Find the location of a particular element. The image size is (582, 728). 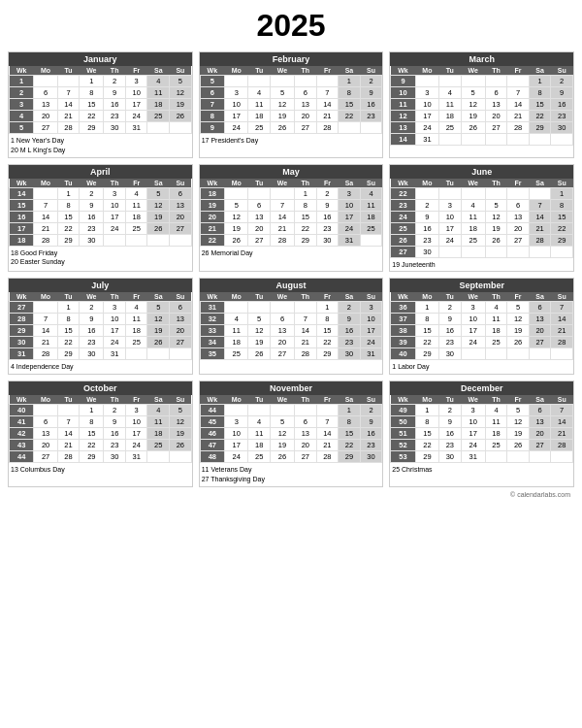

calendar-cell: 24 is located at coordinates (136, 116).